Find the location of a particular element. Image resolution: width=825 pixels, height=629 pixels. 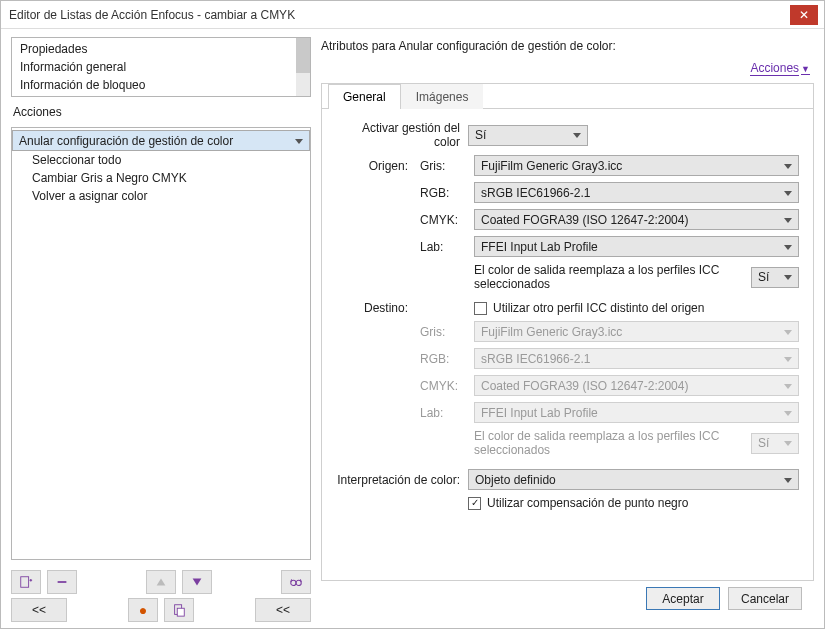

properties-item: Propiedades is located at coordinates (161, 49).